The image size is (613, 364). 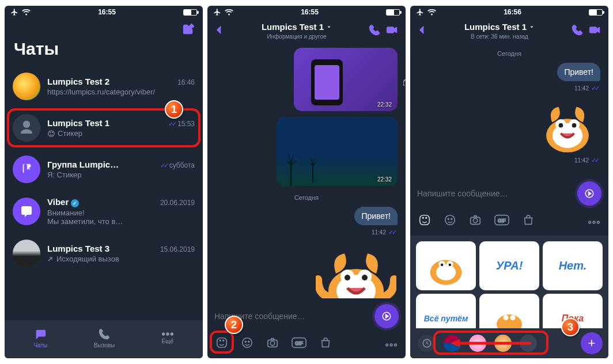 What do you see at coordinates (14, 12) in the screenshot?
I see `airplane-icon` at bounding box center [14, 12].